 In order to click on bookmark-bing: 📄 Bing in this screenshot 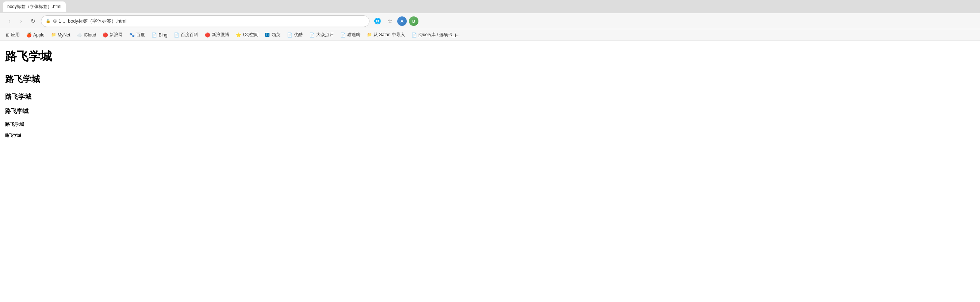, I will do `click(159, 35)`.